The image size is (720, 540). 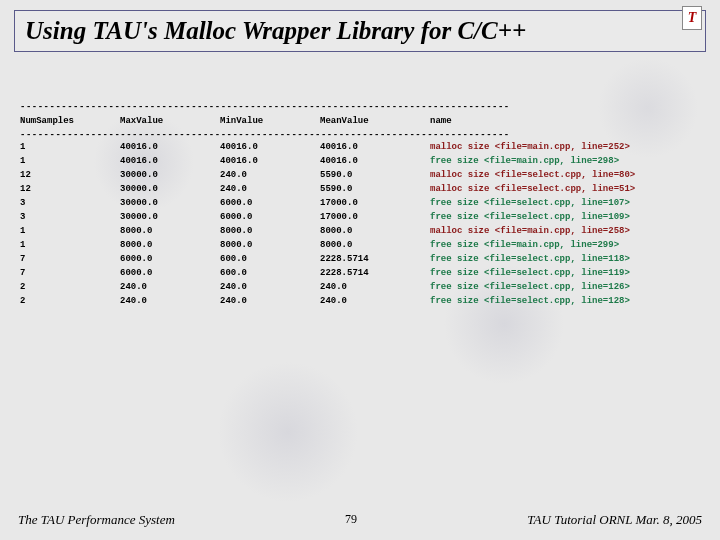 What do you see at coordinates (360, 161) in the screenshot?
I see `table-row: 140016.040016.040016.0free size <file=ma…` at bounding box center [360, 161].